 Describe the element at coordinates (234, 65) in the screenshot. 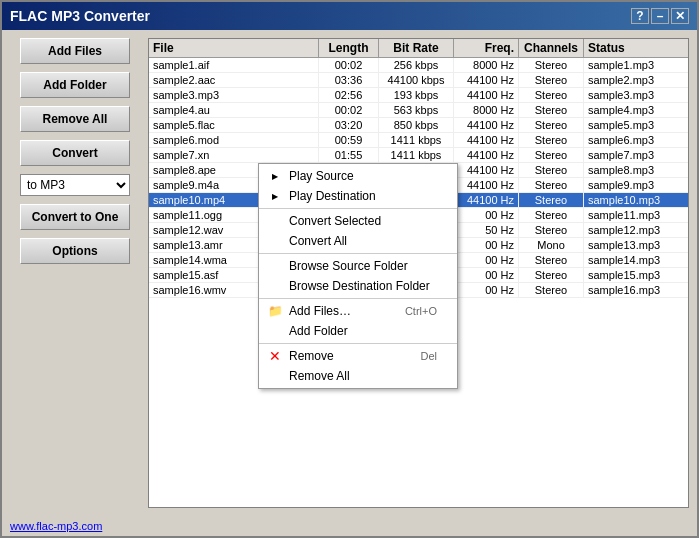

I see `cell-file: sample1.aif` at that location.